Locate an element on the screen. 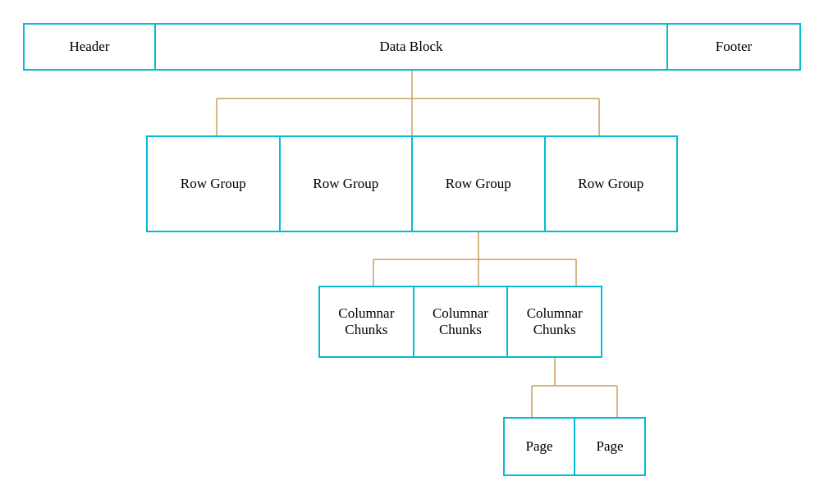 The image size is (824, 504). col-chunk-2-label: ColumnarChunks is located at coordinates (460, 322).